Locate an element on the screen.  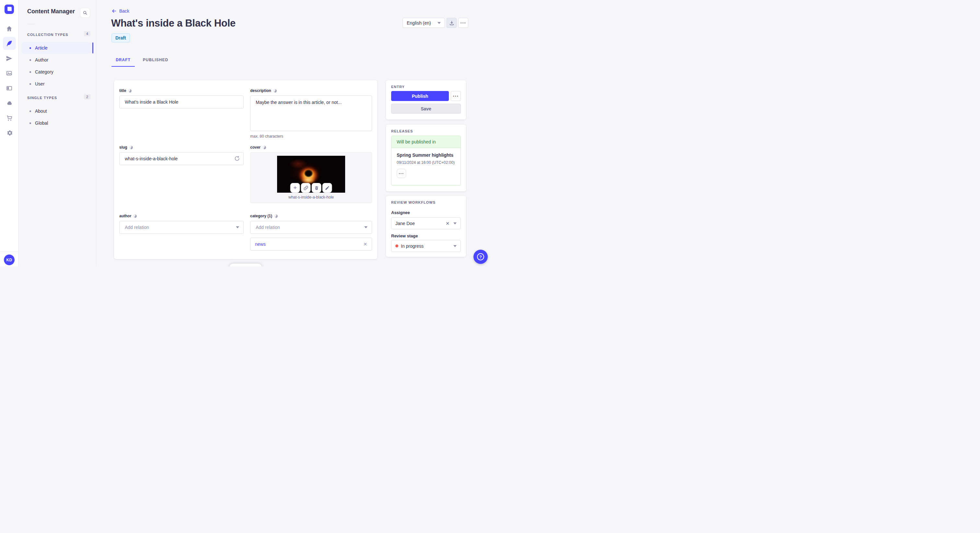
cloud-icon is located at coordinates (9, 103).